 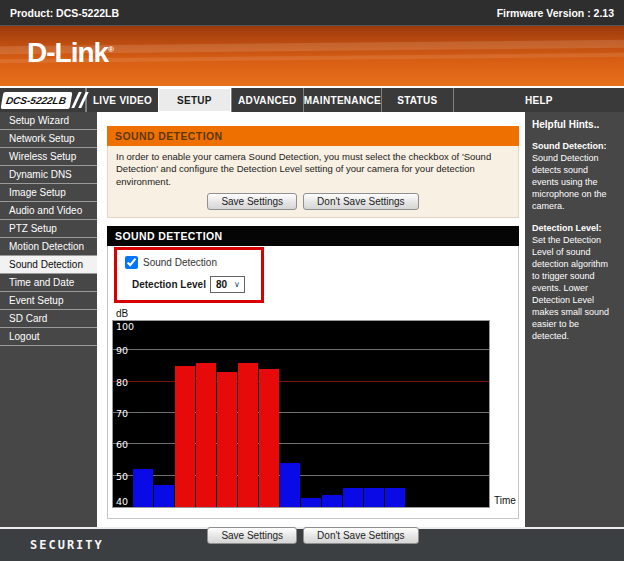 What do you see at coordinates (556, 13) in the screenshot?
I see `firmware-version-label: Firmware Version : 2.13` at bounding box center [556, 13].